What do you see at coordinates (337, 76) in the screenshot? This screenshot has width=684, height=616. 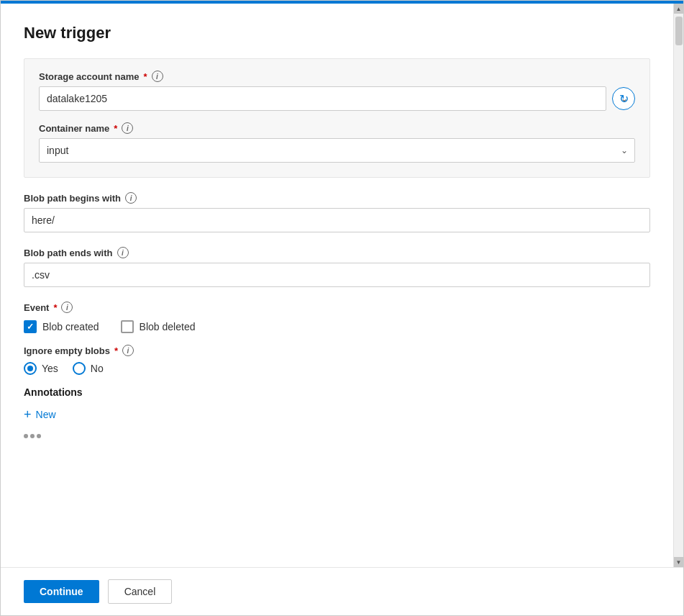 I see `storage-account-label: Storage account name * i` at bounding box center [337, 76].